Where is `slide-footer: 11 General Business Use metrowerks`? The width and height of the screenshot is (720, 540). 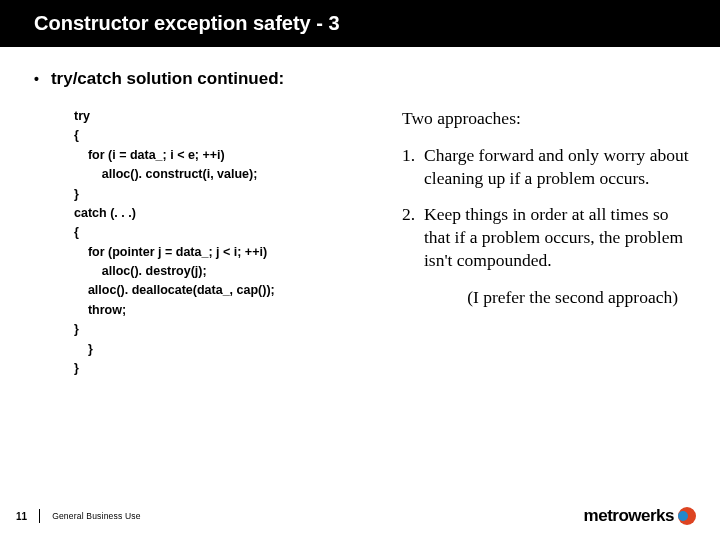 slide-footer: 11 General Business Use metrowerks is located at coordinates (360, 516).